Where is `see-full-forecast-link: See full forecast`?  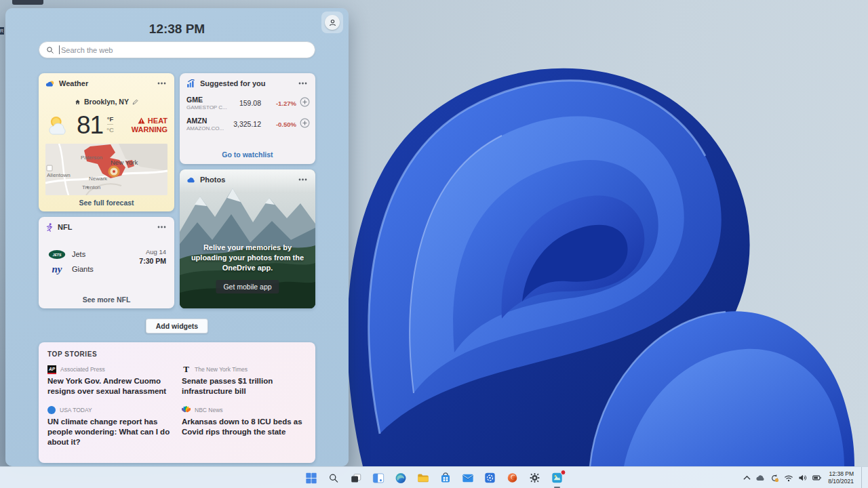
see-full-forecast-link: See full forecast is located at coordinates (106, 203).